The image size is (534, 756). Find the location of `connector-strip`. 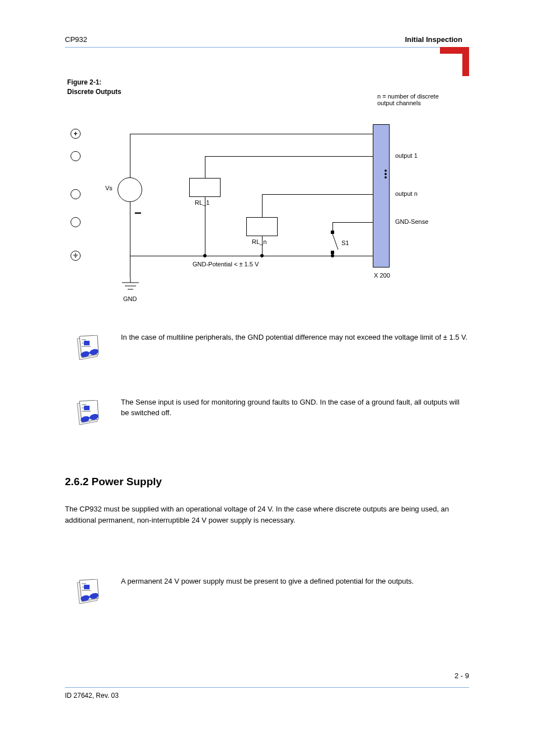

connector-strip is located at coordinates (381, 196).